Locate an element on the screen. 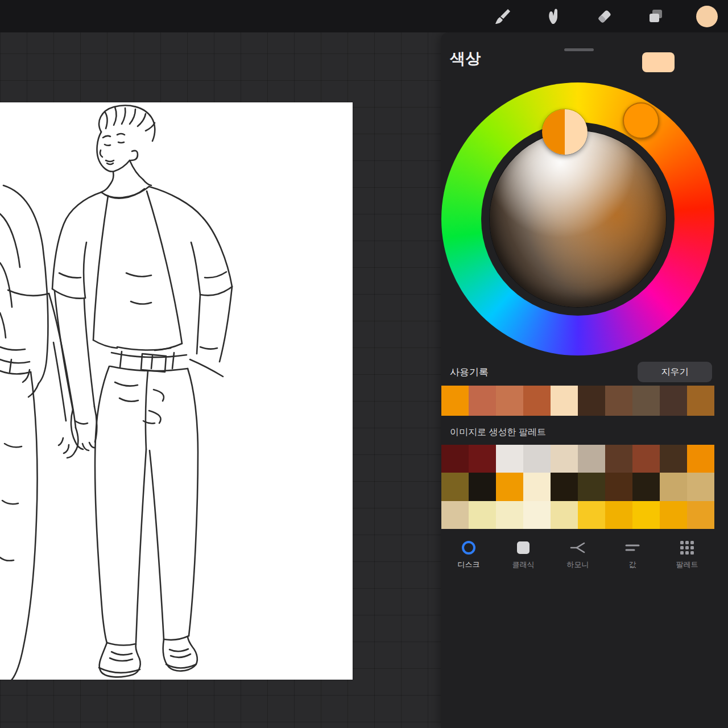 Image resolution: width=728 pixels, height=728 pixels. current-color-swatch is located at coordinates (707, 16).